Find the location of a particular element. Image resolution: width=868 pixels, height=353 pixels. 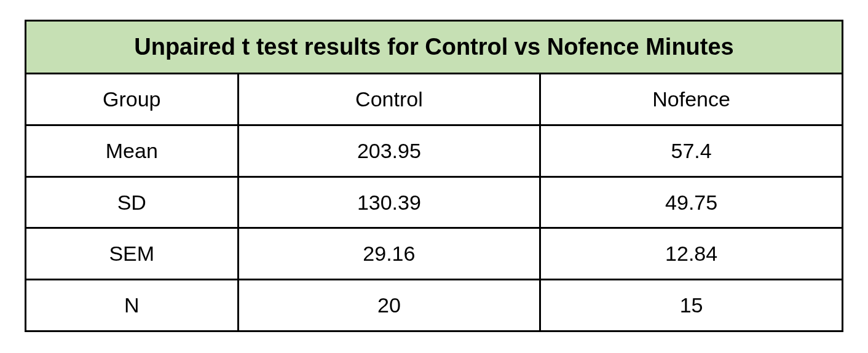

table-row: Mean 203.95 57.4 is located at coordinates (434, 151).